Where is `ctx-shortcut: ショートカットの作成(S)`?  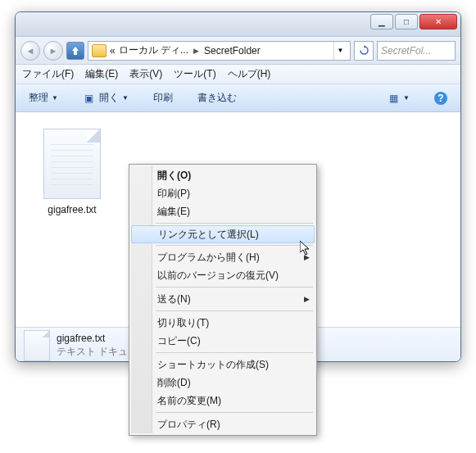
ctx-shortcut: ショートカットの作成(S) is located at coordinates (223, 365).